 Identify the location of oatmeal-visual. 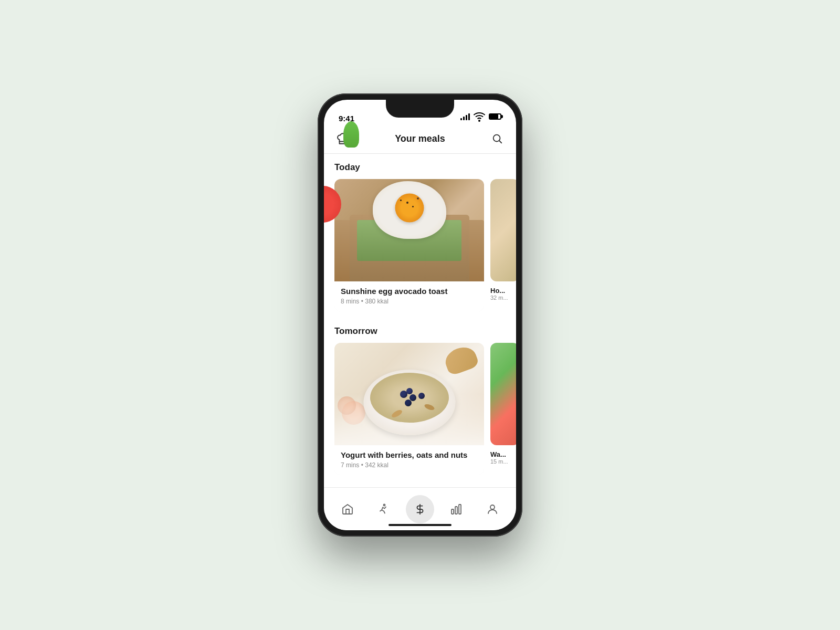
(410, 394).